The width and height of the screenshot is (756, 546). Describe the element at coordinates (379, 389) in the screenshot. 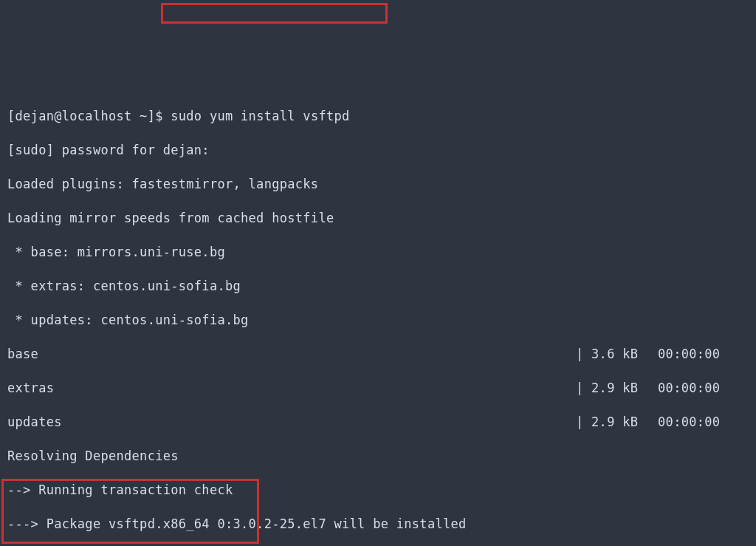

I see `repo-row: extras| 2.9 kB 00:00:00` at that location.